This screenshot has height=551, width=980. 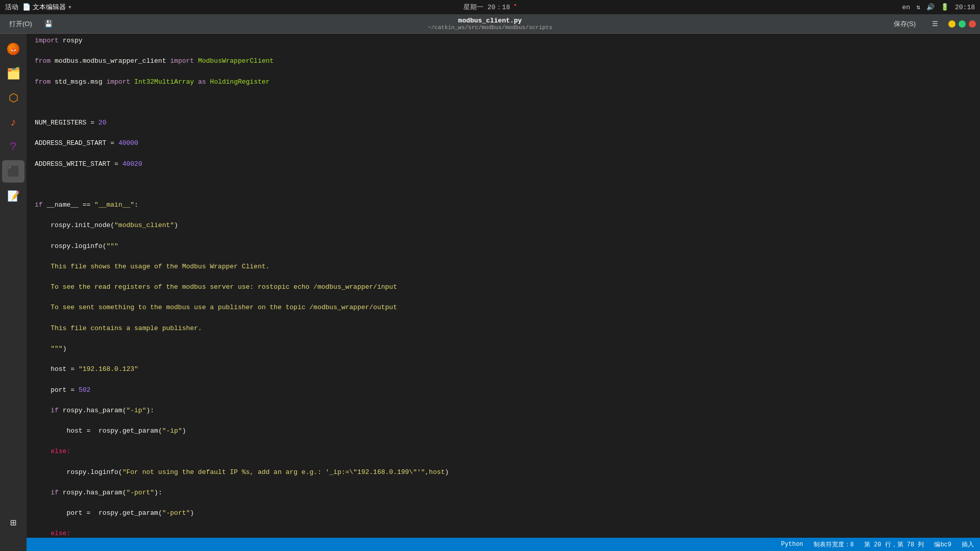 What do you see at coordinates (490, 28) in the screenshot?
I see `filepath-label: ~/catkin_ws/src/modbus/modbus/scripts` at bounding box center [490, 28].